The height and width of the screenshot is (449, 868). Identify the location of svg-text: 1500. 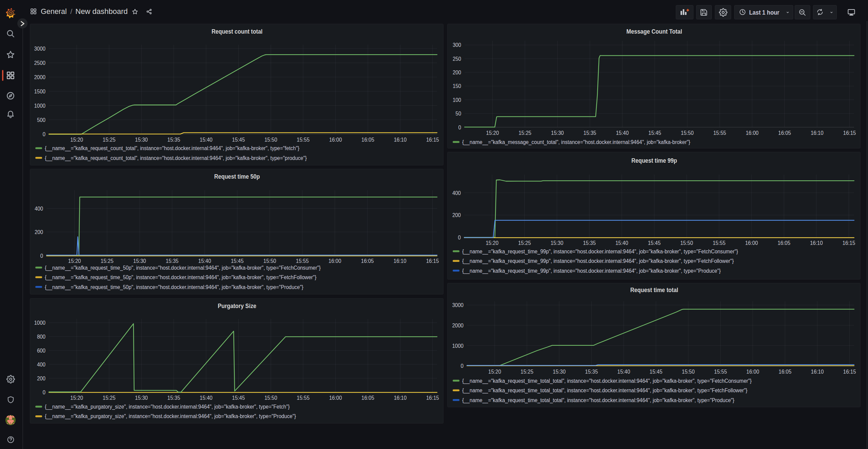
(40, 91).